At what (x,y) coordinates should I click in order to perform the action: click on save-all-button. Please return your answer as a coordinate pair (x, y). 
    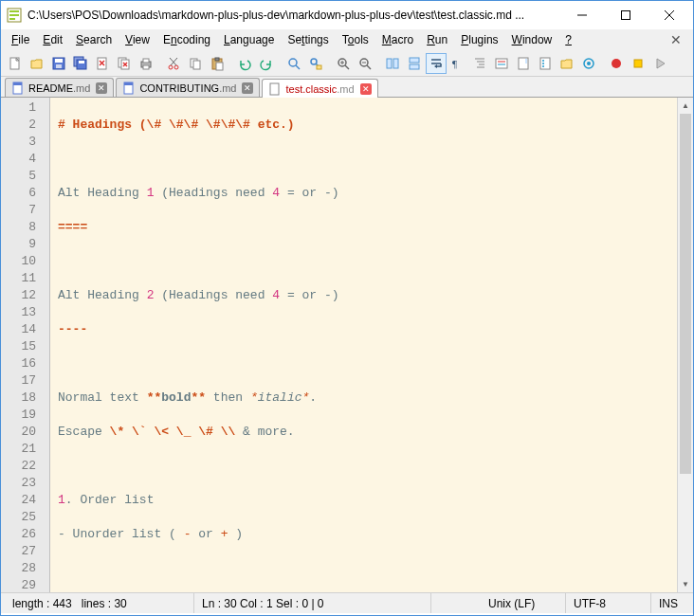
    Looking at the image, I should click on (81, 63).